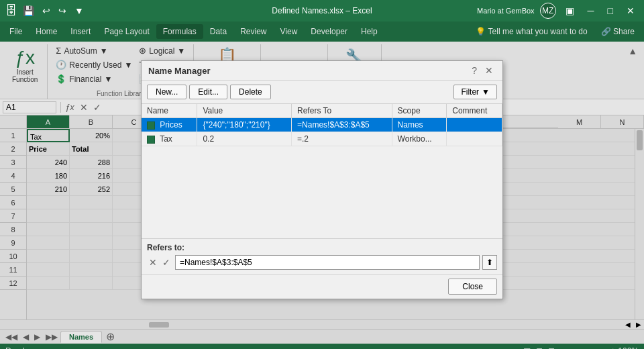 The height and width of the screenshot is (349, 644). I want to click on modal-toolbar: New... Edit... Delete Filter ▼, so click(322, 93).